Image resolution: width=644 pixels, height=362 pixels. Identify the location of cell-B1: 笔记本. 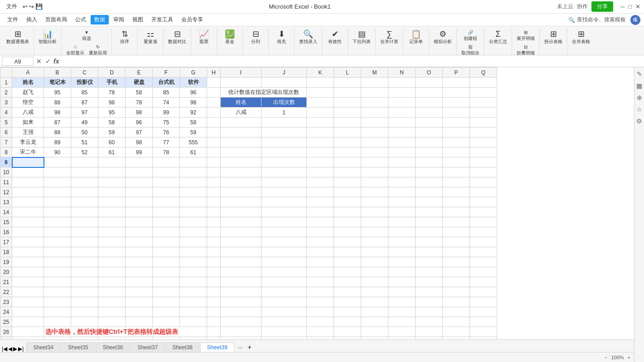
(58, 83).